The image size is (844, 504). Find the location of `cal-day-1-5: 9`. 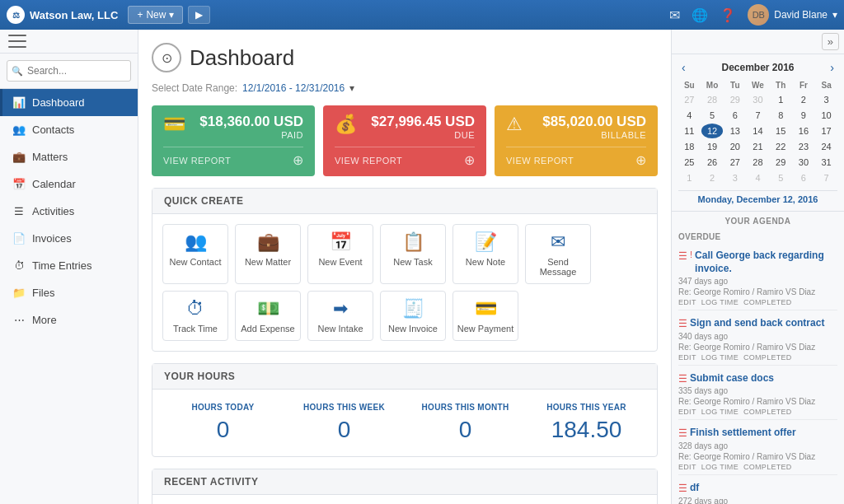

cal-day-1-5: 9 is located at coordinates (804, 115).